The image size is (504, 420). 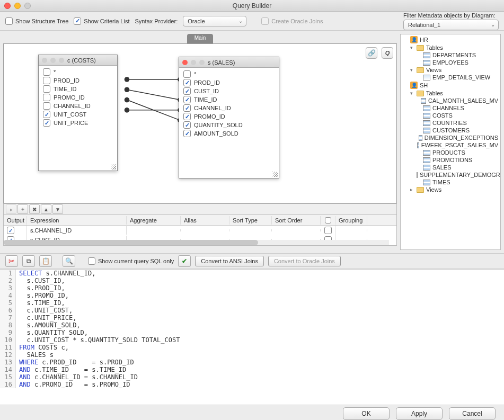 What do you see at coordinates (450, 175) in the screenshot?
I see `tree-node: SUPPLEMENTARY_DEMOGRAPHICS` at bounding box center [450, 175].